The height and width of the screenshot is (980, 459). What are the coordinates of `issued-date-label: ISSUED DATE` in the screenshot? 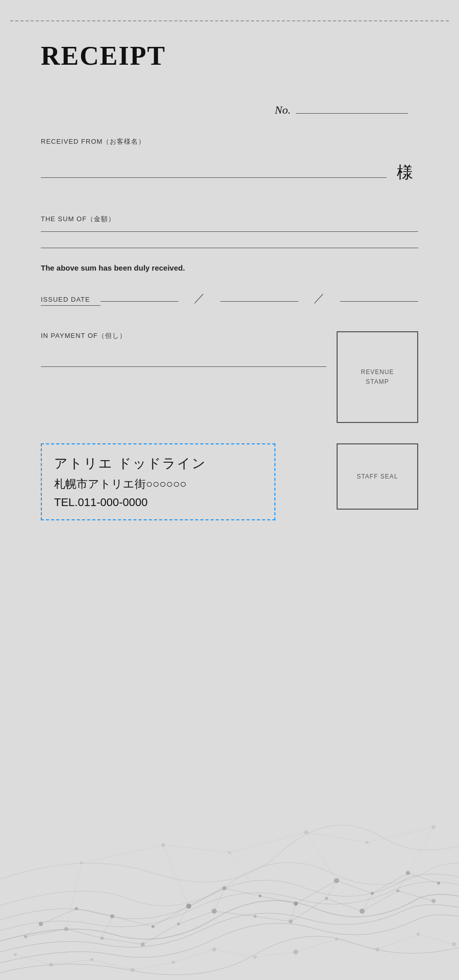 It's located at (70, 301).